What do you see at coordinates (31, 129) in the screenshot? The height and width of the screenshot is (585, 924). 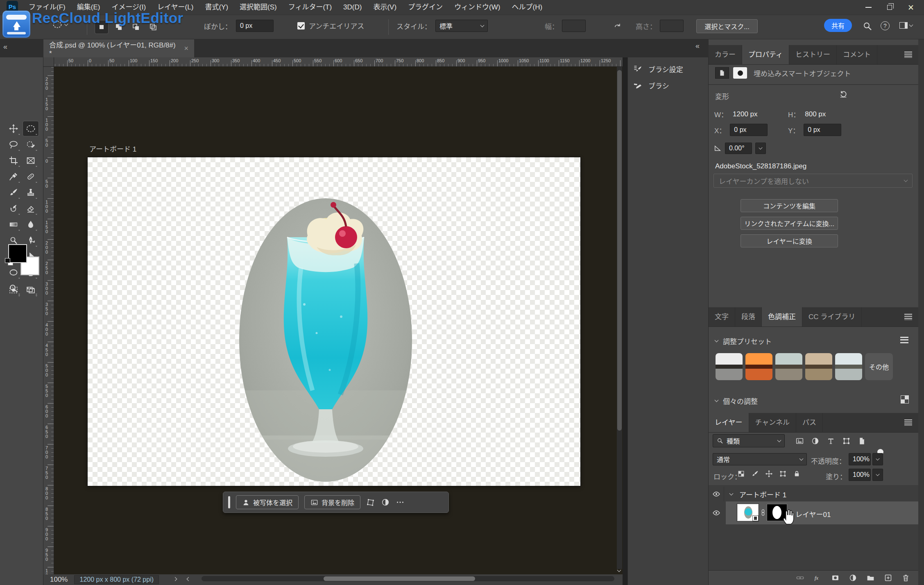 I see `elliptical-marquee-tool` at bounding box center [31, 129].